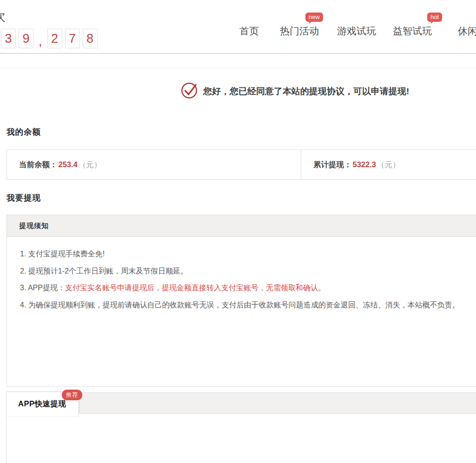 The height and width of the screenshot is (463, 476). What do you see at coordinates (248, 306) in the screenshot?
I see `notice-item: 4. 为确保提现顺利到账，提现前请确认自己的收款账号无误，支付后由于收款账号问题…` at bounding box center [248, 306].